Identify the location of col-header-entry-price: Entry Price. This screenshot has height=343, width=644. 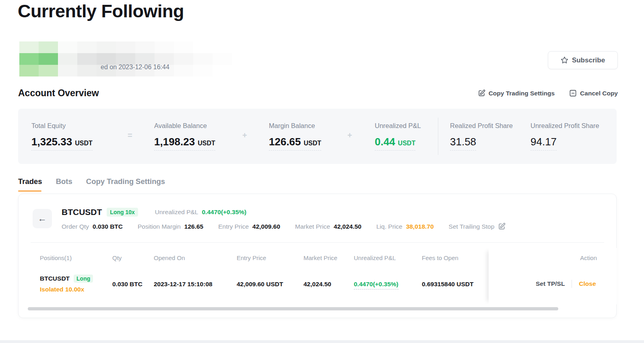
(251, 258).